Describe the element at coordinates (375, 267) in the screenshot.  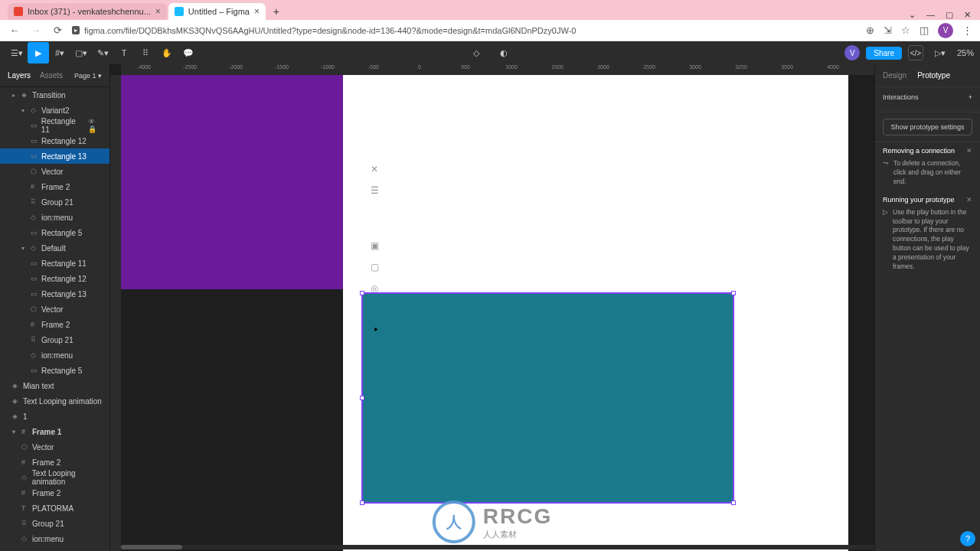
I see `twitter-icon: ▢` at that location.